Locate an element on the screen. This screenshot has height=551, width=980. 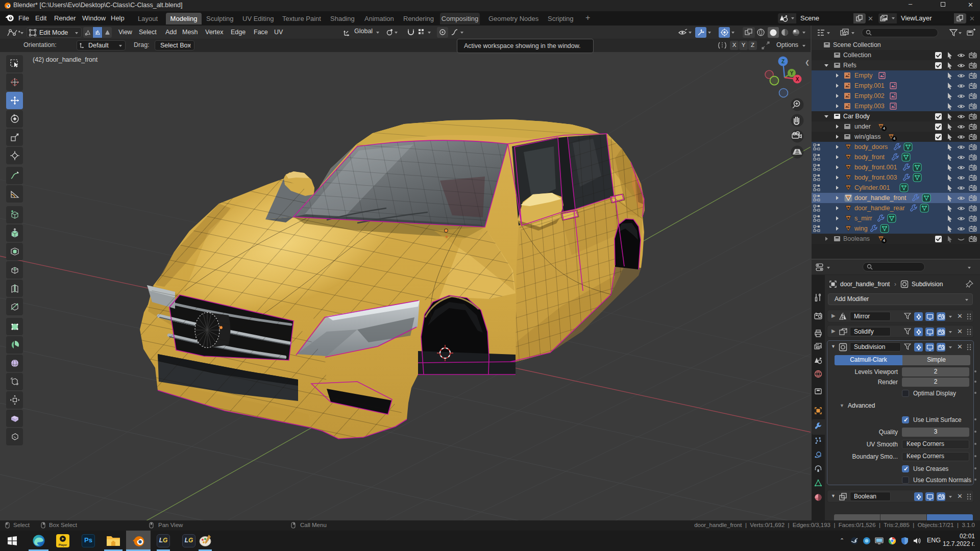
svg-text: (42) door_handle_front is located at coordinates (65, 60).